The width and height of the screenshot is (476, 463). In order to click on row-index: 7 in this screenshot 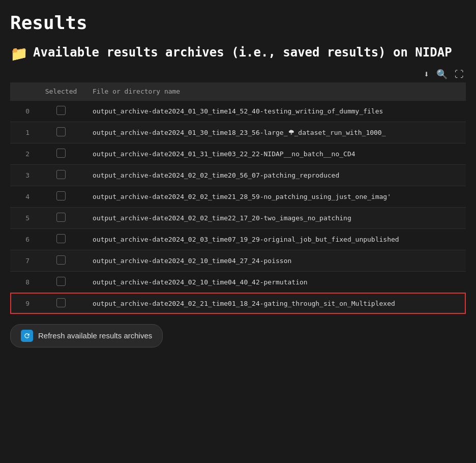, I will do `click(23, 261)`.